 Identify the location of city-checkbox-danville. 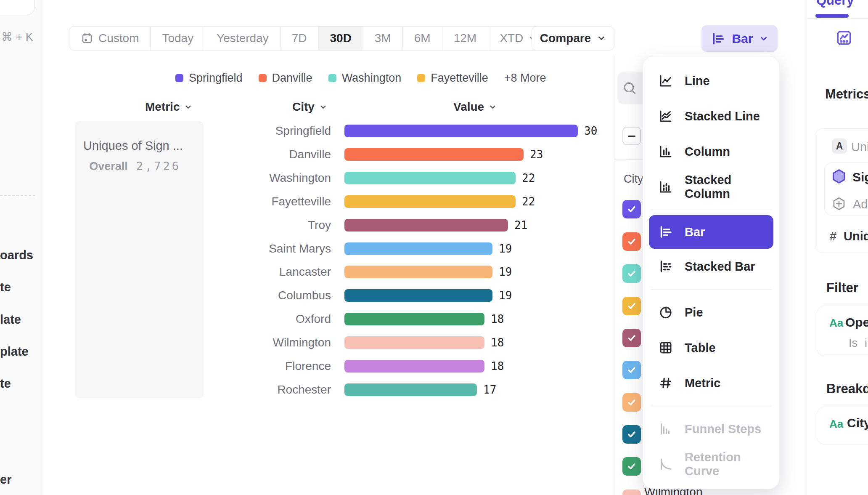
(632, 242).